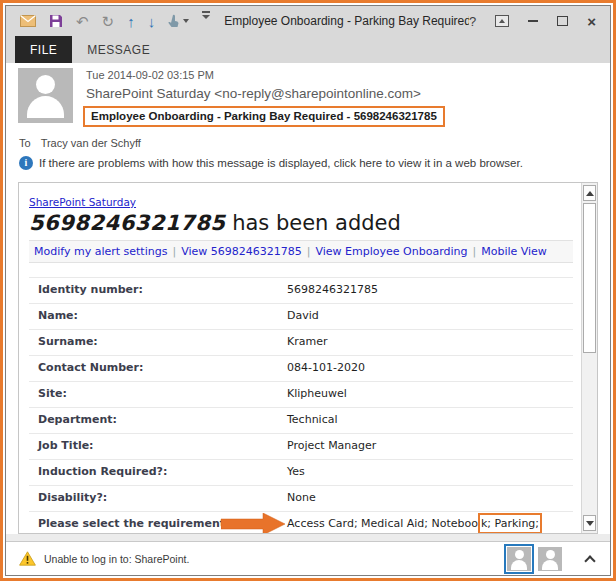 The width and height of the screenshot is (616, 581). I want to click on minimize-icon, so click(533, 21).